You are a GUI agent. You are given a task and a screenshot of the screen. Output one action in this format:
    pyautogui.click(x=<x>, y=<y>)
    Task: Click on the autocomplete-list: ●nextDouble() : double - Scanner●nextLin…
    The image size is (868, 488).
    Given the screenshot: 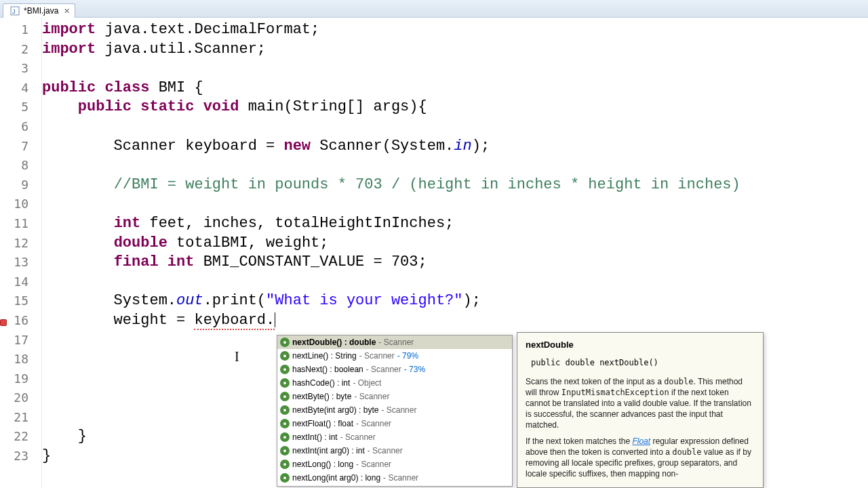 What is the action you would take?
    pyautogui.click(x=395, y=411)
    